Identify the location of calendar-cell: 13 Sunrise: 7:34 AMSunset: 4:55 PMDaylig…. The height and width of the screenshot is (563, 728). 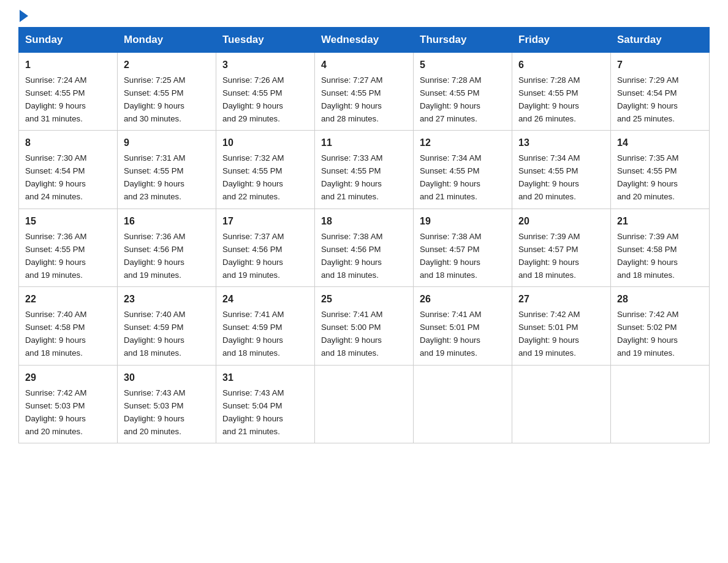
(561, 169).